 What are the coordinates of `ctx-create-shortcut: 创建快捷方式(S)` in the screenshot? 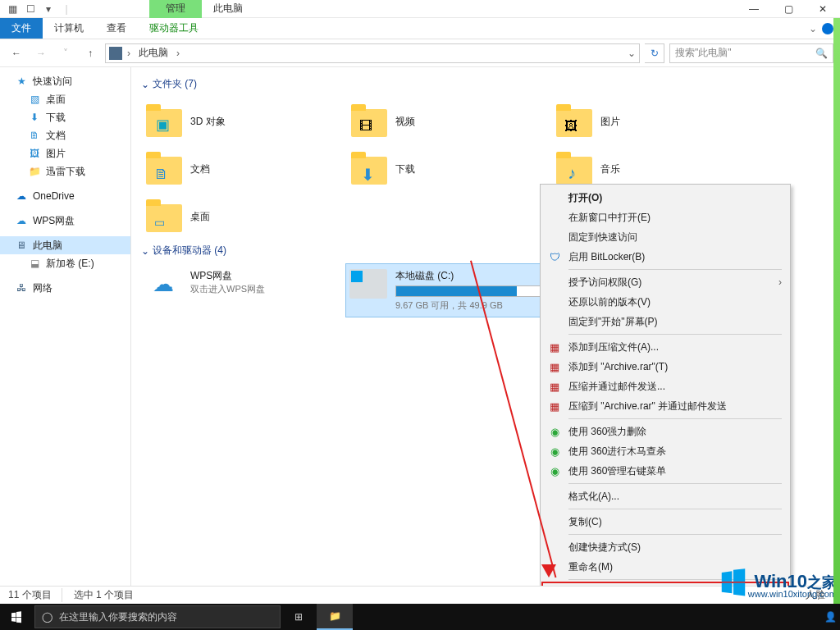 It's located at (665, 547).